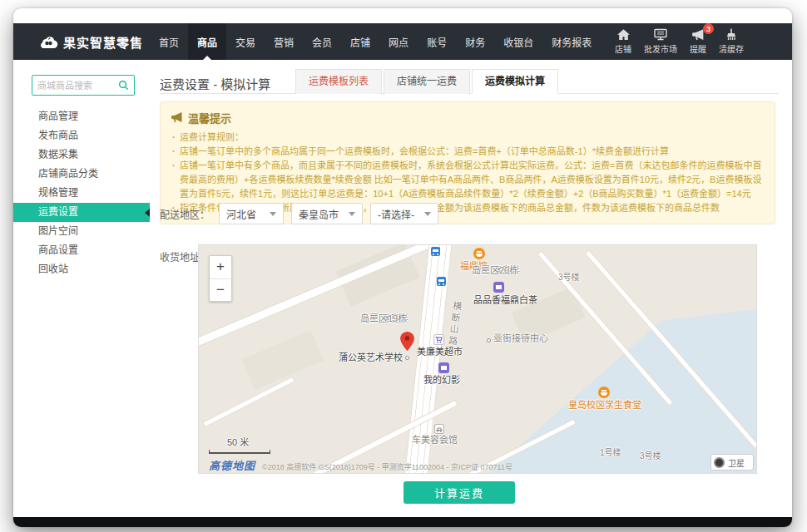 This screenshot has width=807, height=532. I want to click on tab-shop-unified-freight: 店铺统一运费, so click(427, 81).